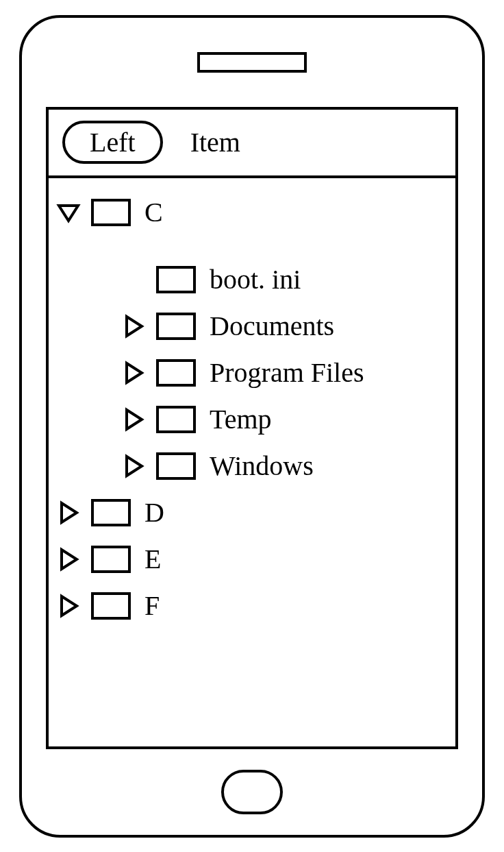 Image resolution: width=504 pixels, height=852 pixels. What do you see at coordinates (215, 143) in the screenshot?
I see `page-title: Item` at bounding box center [215, 143].